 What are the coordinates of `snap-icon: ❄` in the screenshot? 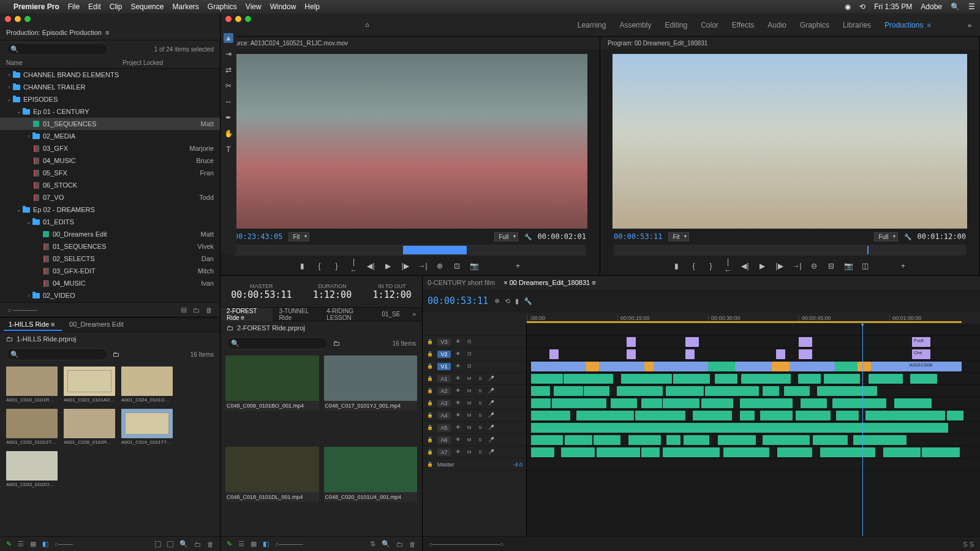 It's located at (497, 302).